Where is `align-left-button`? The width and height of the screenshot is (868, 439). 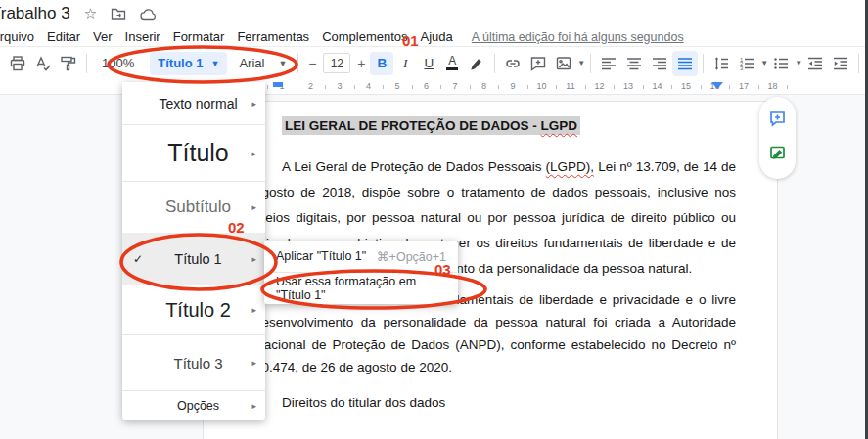 align-left-button is located at coordinates (609, 64).